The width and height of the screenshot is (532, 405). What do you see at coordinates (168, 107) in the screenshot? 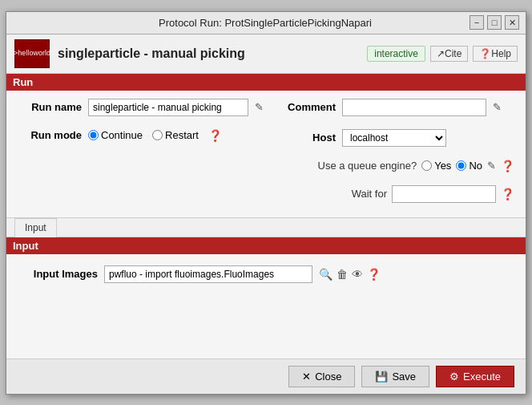
I see `run-name-input` at bounding box center [168, 107].